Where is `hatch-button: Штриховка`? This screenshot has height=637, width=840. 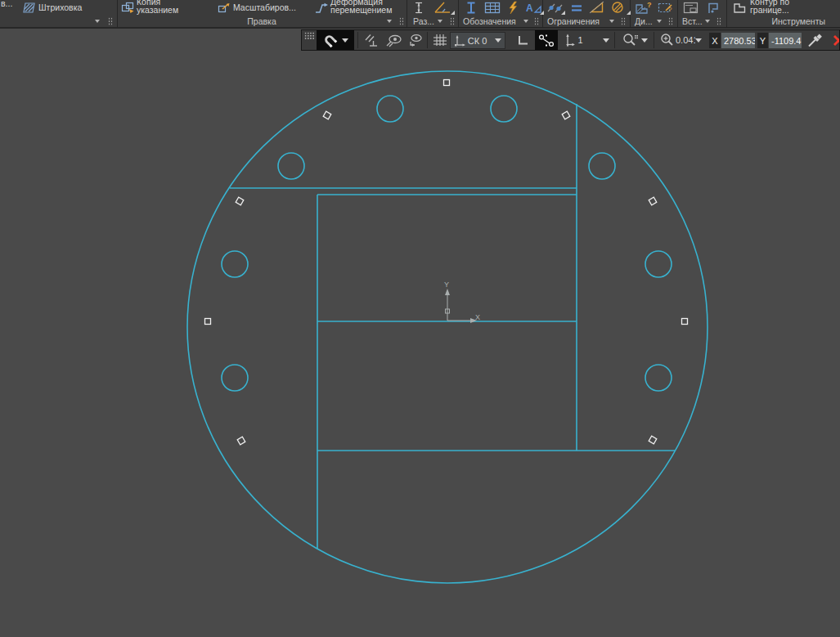
hatch-button: Штриховка is located at coordinates (59, 8).